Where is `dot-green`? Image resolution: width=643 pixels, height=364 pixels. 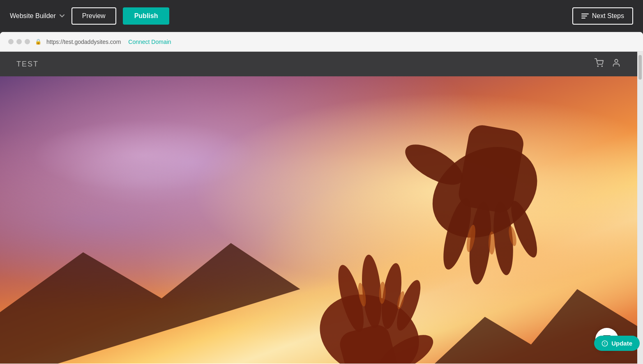 dot-green is located at coordinates (27, 42).